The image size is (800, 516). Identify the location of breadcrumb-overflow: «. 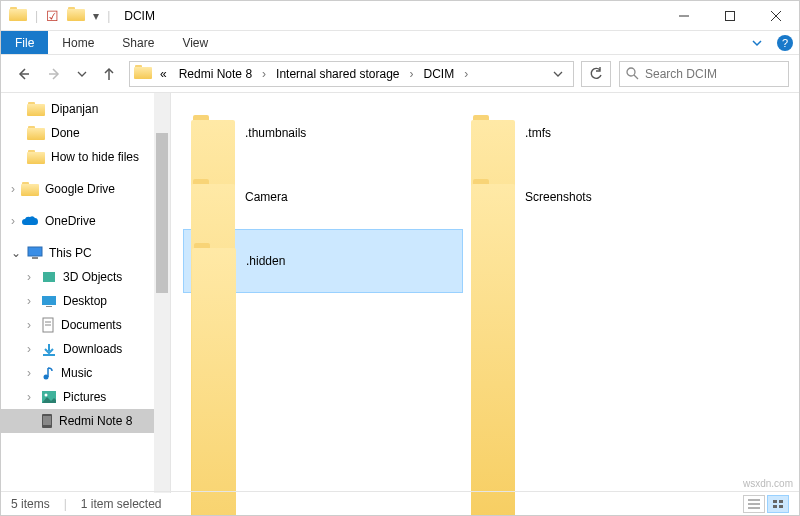
(164, 74).